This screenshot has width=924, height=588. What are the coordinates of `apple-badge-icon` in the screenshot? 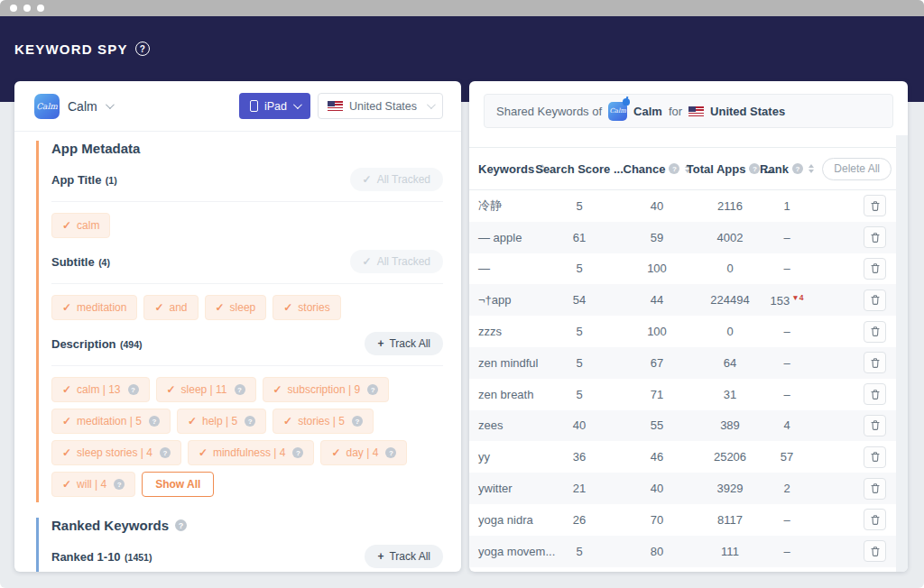 It's located at (626, 102).